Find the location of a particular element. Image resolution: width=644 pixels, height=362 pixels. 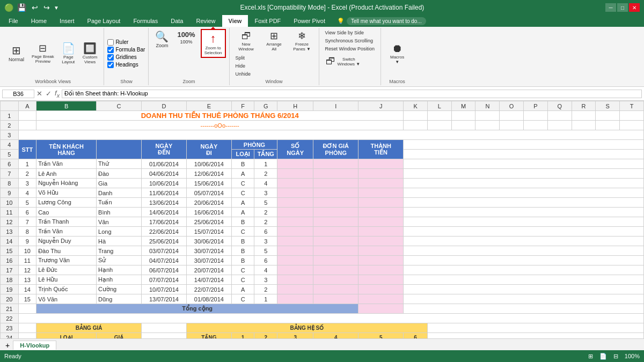

cell-G13: 6 is located at coordinates (266, 232).